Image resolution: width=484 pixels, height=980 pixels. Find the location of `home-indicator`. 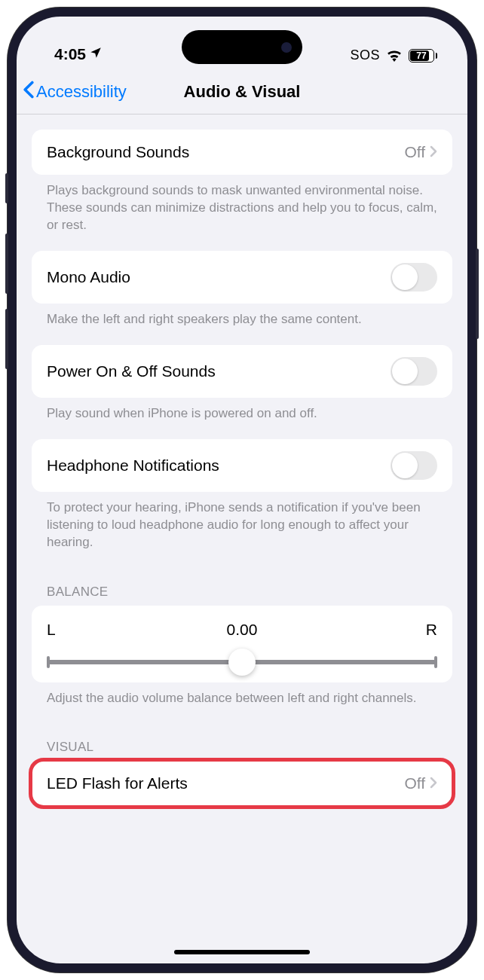

home-indicator is located at coordinates (242, 952).